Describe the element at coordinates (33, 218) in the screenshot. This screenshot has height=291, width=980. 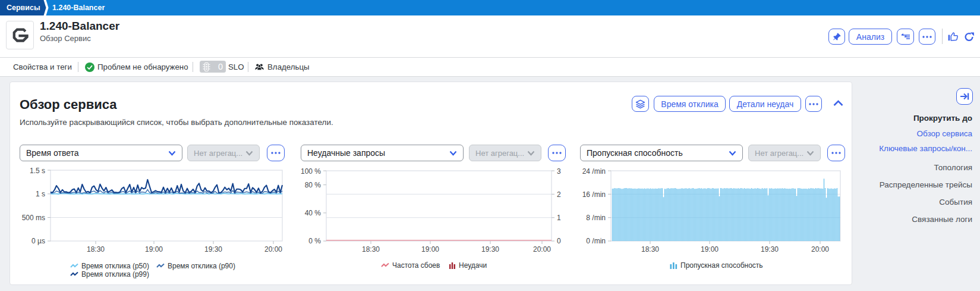
I see `svg-text: 500 ms` at that location.